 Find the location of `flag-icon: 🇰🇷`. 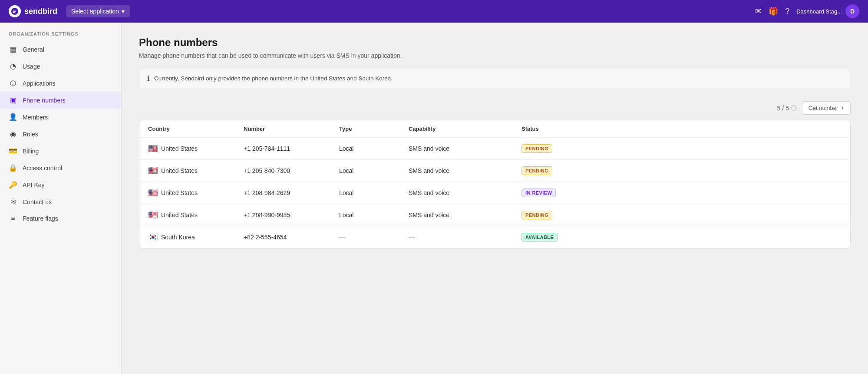

flag-icon: 🇰🇷 is located at coordinates (153, 237).